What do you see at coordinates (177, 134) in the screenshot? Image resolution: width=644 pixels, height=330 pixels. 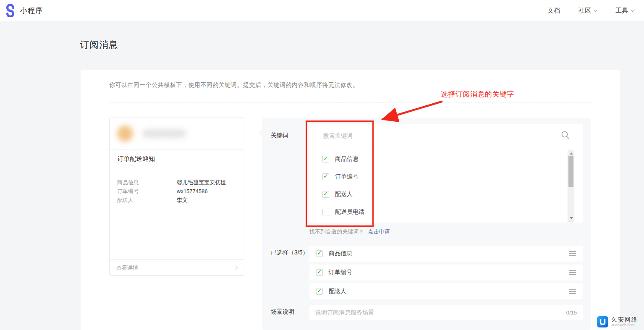 I see `template-card-header` at bounding box center [177, 134].